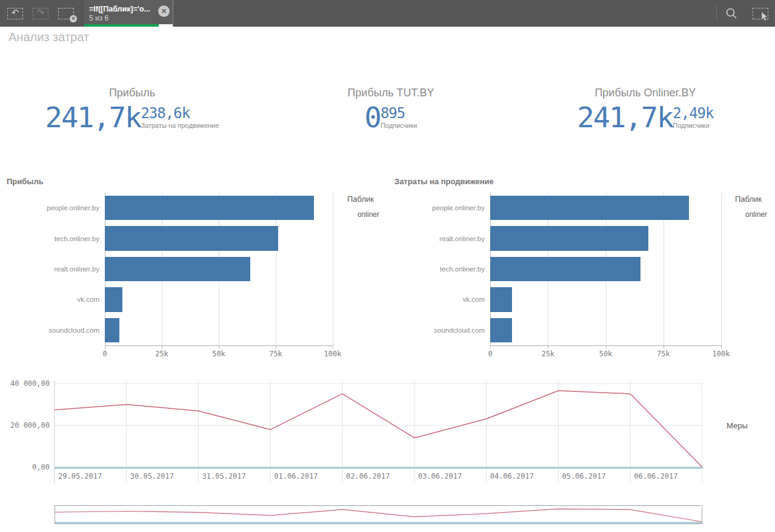 Image resolution: width=775 pixels, height=532 pixels. Describe the element at coordinates (128, 18) in the screenshot. I see `selection-tab-count: 5 из 6` at that location.